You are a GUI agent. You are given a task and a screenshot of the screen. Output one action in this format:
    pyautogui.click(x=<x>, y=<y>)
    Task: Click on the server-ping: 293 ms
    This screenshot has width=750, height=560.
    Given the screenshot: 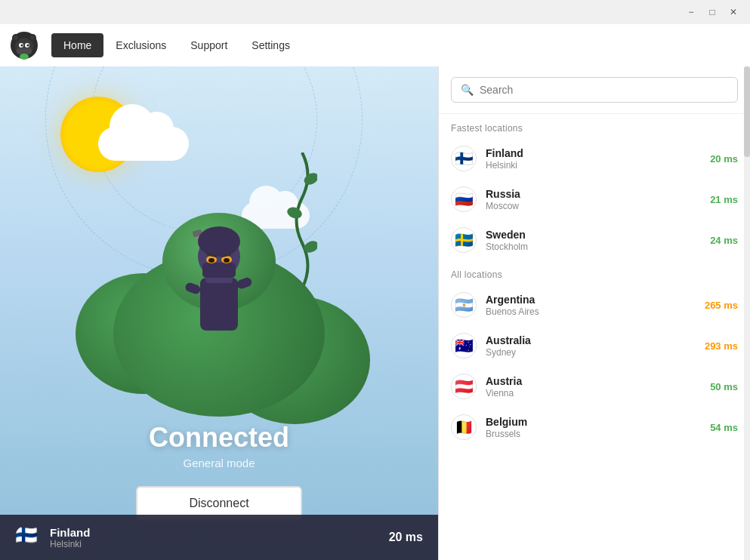 What is the action you would take?
    pyautogui.click(x=721, y=346)
    